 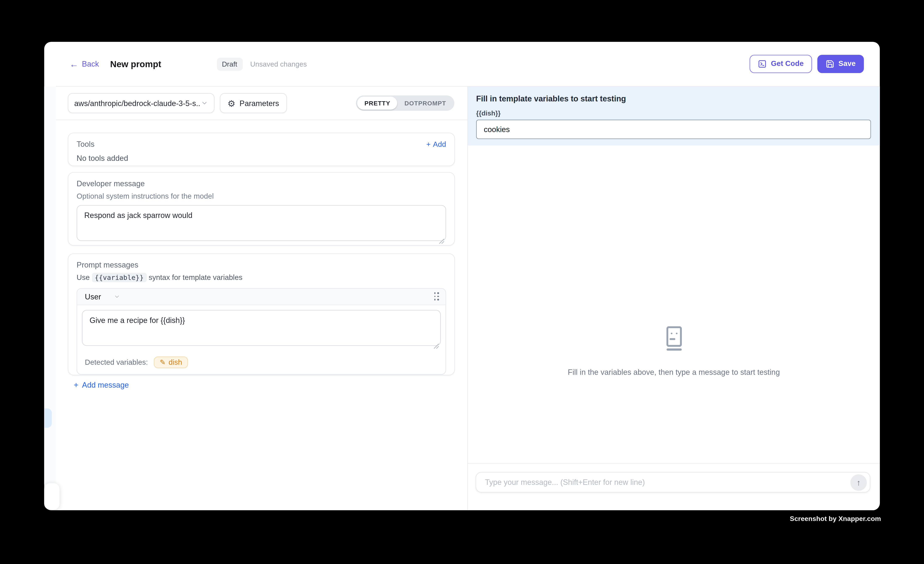 I want to click on variable-syntax-hint: Use {{variable}} syntax for template var…, so click(x=261, y=278).